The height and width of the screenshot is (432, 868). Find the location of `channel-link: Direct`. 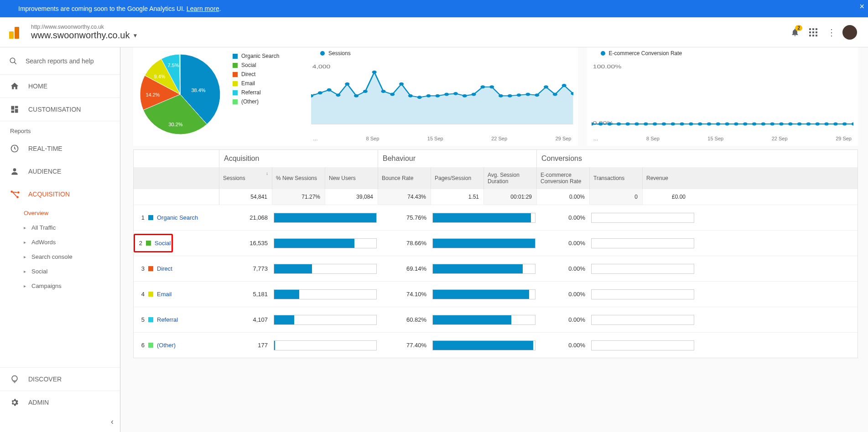

channel-link: Direct is located at coordinates (165, 269).